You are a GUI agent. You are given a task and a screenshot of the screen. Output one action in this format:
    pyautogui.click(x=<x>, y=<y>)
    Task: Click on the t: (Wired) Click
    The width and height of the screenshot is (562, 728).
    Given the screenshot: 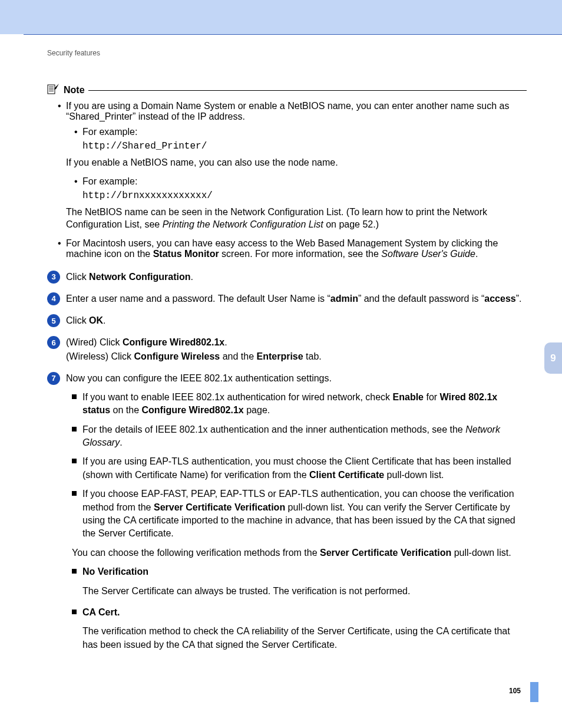 What is the action you would take?
    pyautogui.click(x=94, y=342)
    